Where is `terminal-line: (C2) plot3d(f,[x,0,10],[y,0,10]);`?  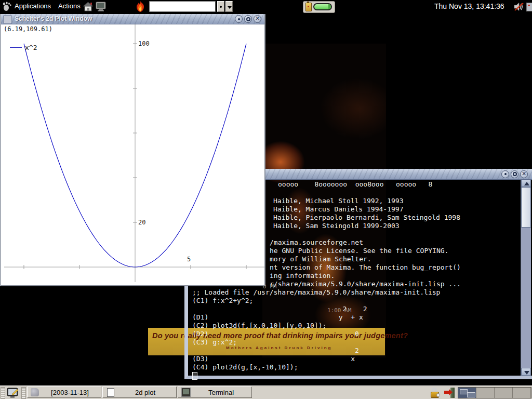 terminal-line: (C2) plot3d(f,[x,0,10],[y,0,10]); is located at coordinates (259, 326).